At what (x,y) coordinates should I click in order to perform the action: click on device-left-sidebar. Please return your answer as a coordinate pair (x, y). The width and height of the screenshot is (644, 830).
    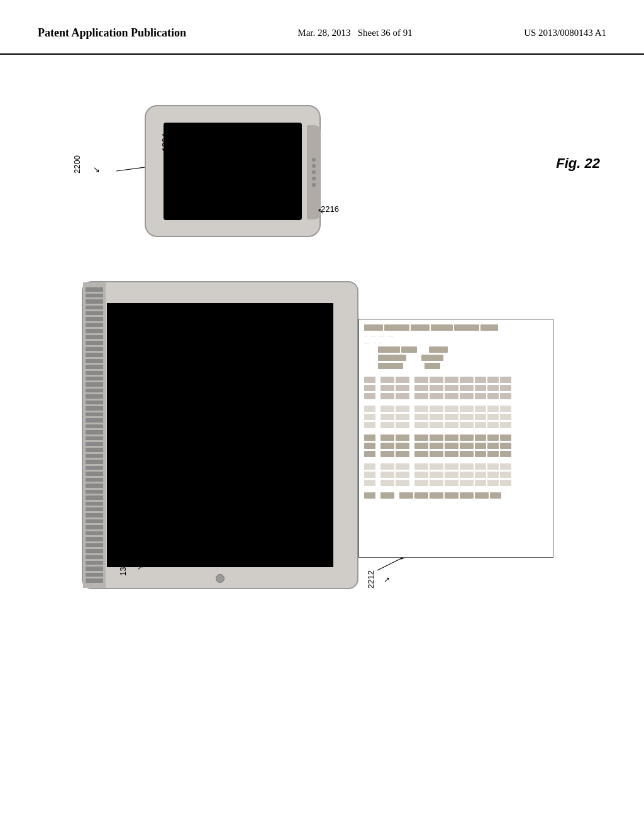
    Looking at the image, I should click on (94, 435).